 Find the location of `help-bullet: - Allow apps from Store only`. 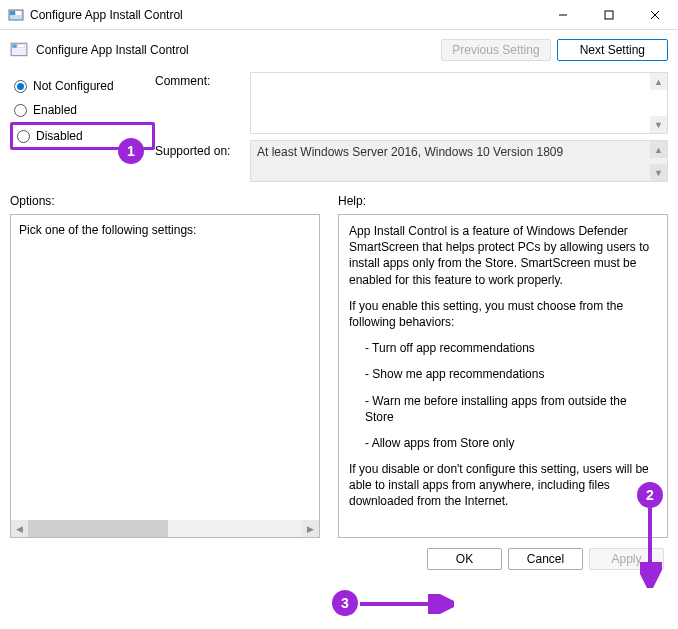

help-bullet: - Allow apps from Store only is located at coordinates (503, 443).